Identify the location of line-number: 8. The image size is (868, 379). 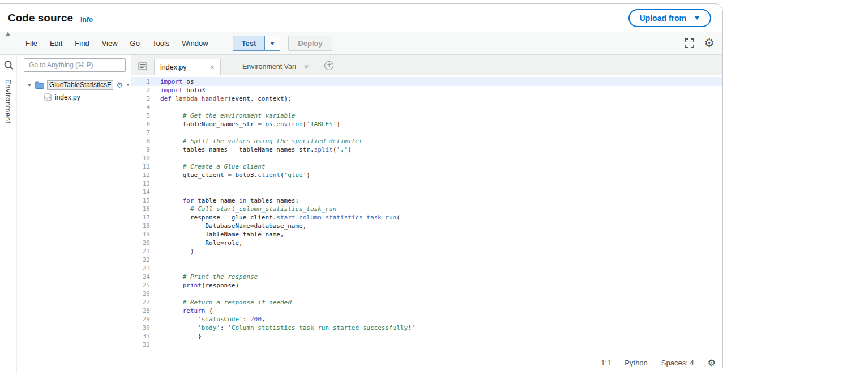
(144, 141).